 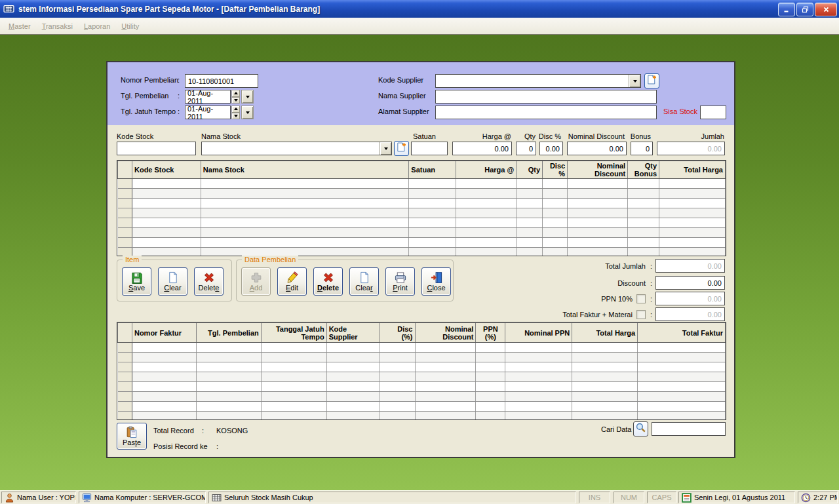 What do you see at coordinates (20, 26) in the screenshot?
I see `menu-master: Master` at bounding box center [20, 26].